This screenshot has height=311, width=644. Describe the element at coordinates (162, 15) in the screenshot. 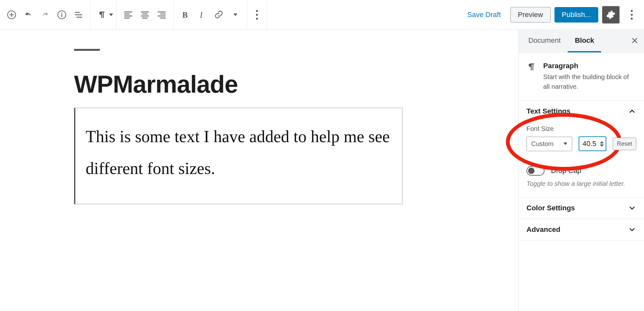

I see `align-right-button` at that location.